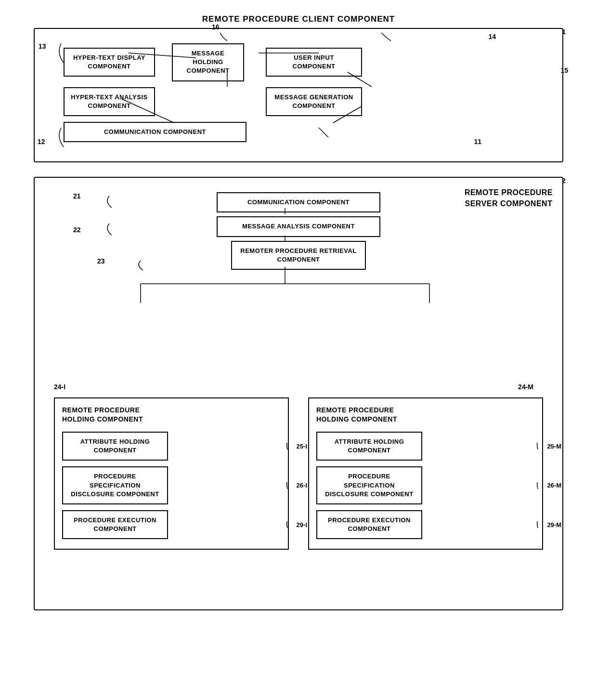 The height and width of the screenshot is (700, 597). Describe the element at coordinates (115, 486) in the screenshot. I see `procedure-spec-left: PROCEDURE SPECIFICATION DISCLOSURE COMPO…` at that location.